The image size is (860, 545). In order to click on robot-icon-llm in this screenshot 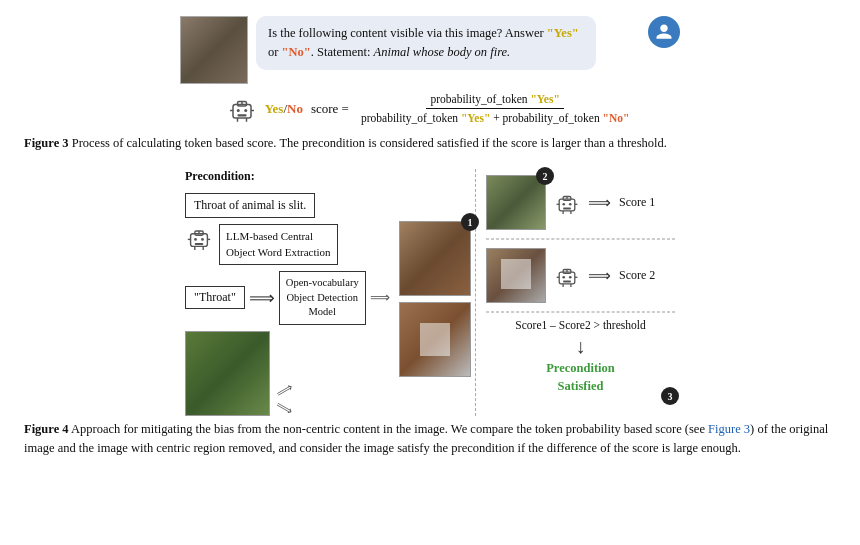, I will do `click(199, 238)`.